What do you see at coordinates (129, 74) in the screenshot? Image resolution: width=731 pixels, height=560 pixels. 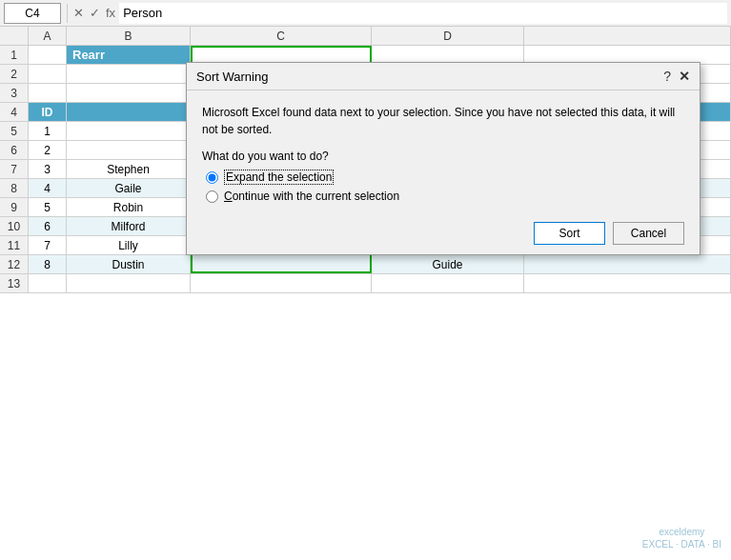 I see `cell-b2` at bounding box center [129, 74].